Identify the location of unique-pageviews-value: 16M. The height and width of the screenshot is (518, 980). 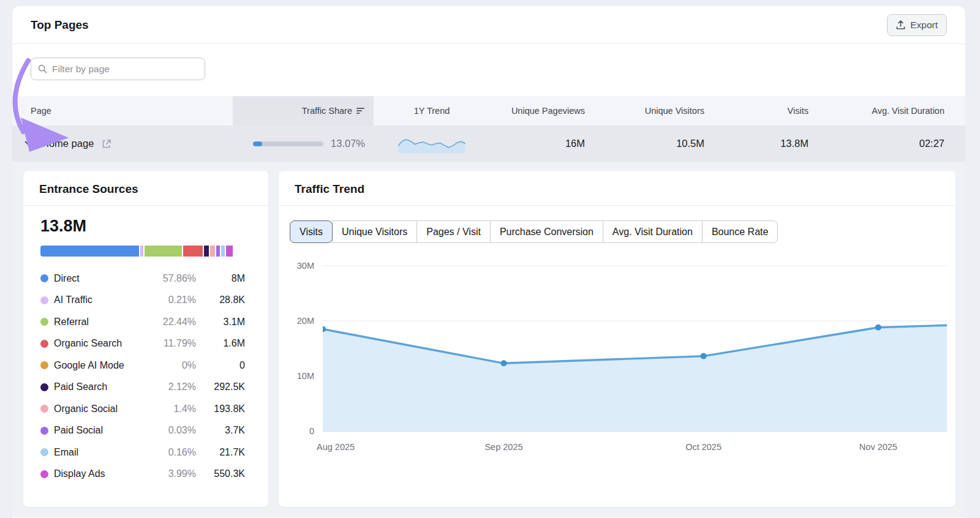
(538, 143).